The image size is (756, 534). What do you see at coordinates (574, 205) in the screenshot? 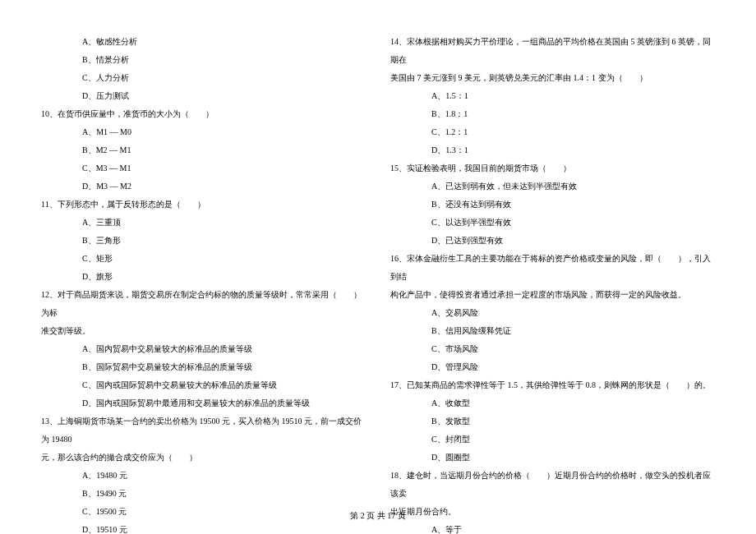
I see `q15-option-b: B、还没有达到弱有效` at bounding box center [574, 205].